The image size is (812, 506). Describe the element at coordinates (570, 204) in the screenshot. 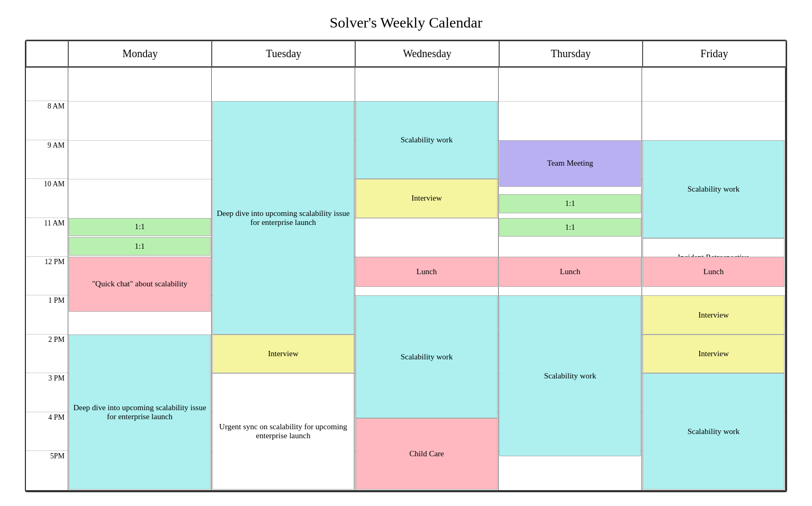

I see `thursday-event-2: 1:1` at that location.